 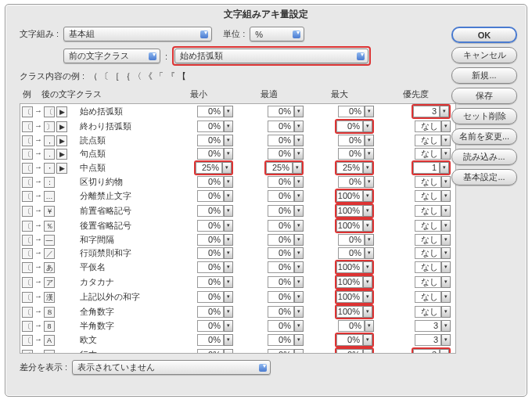 I want to click on table-row: 〔→漢上記以外の和字0%▾0%▾100%▾なし▾, so click(x=238, y=297).